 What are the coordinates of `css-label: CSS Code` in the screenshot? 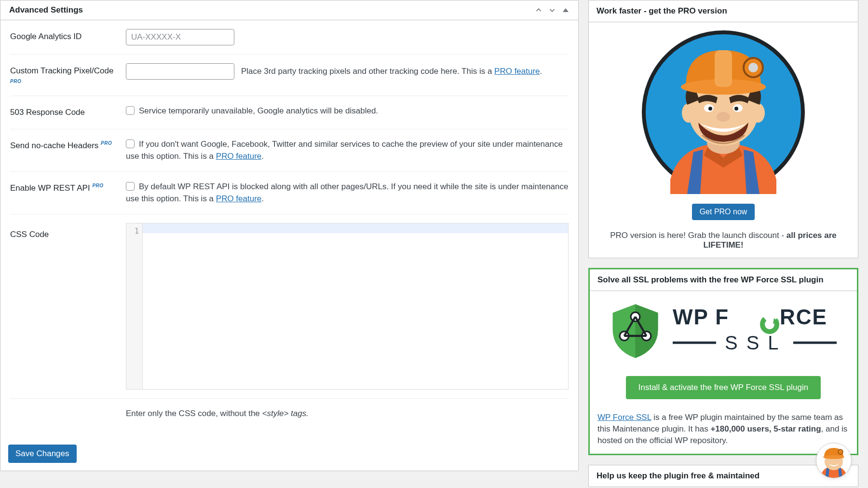 It's located at (68, 306).